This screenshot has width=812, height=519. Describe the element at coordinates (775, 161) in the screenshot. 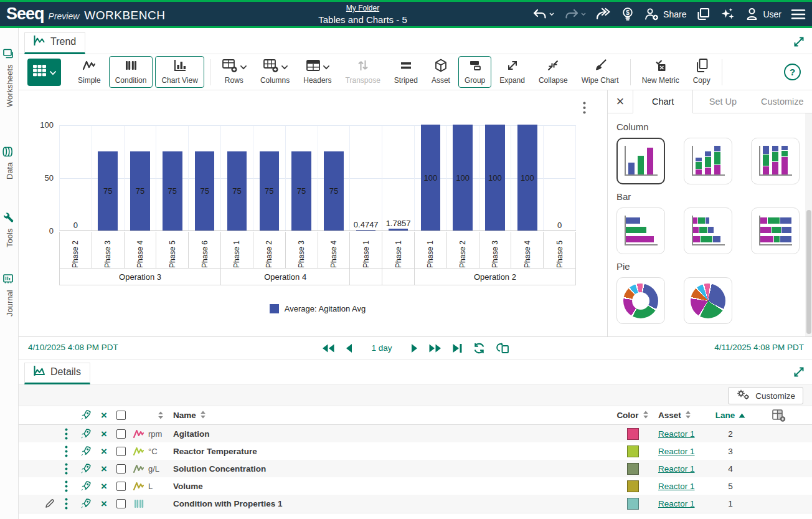

I see `column-stacked-100-thumb` at that location.